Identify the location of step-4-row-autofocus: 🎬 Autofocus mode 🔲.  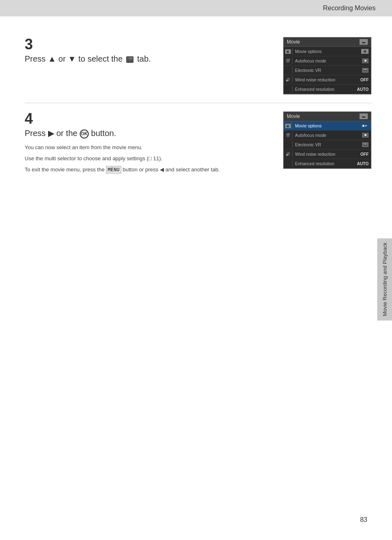
(327, 136).